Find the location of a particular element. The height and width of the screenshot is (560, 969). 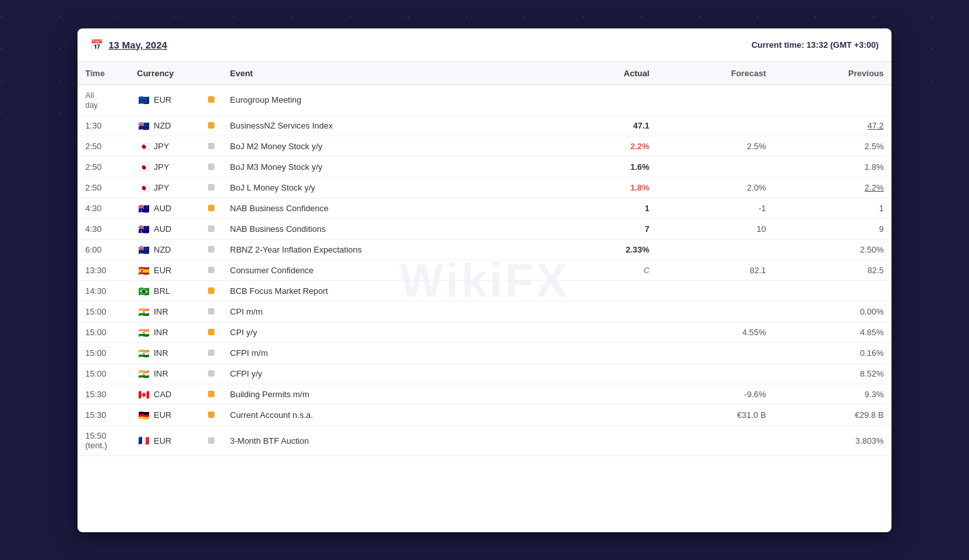

table-row: 15:30 🇩🇪 EUR Current Account n.s.a.€31.0… is located at coordinates (484, 415).